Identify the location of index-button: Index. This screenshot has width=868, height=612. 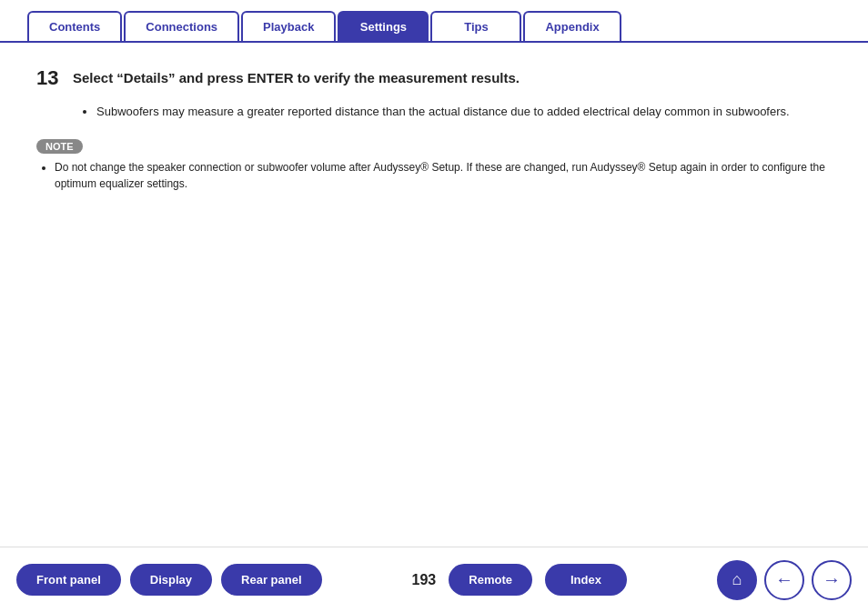
(586, 580).